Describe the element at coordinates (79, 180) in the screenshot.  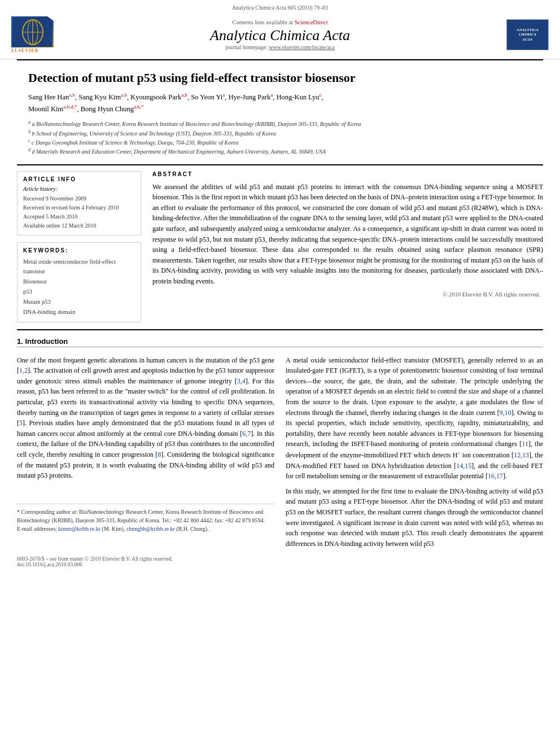
I see `article-info-title: ARTICLE INFO` at that location.